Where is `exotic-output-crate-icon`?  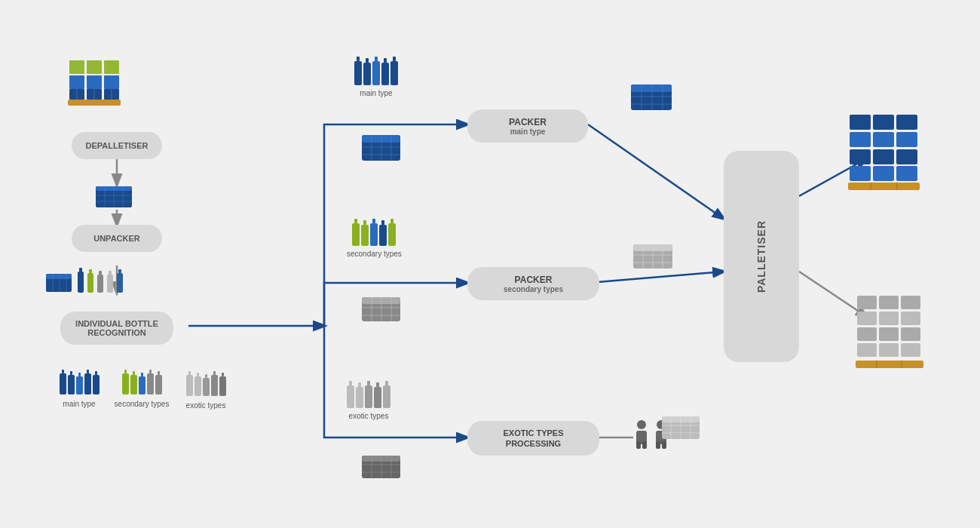
exotic-output-crate-icon is located at coordinates (681, 428).